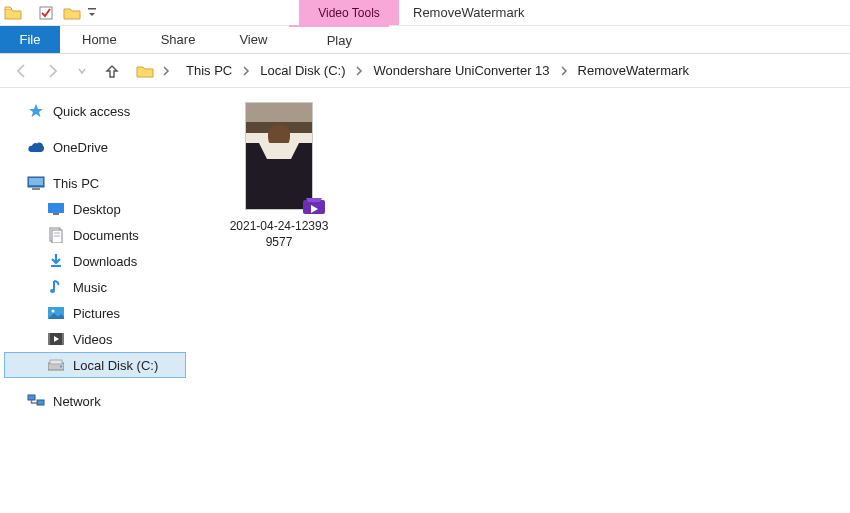 The width and height of the screenshot is (850, 513). Describe the element at coordinates (95, 111) in the screenshot. I see `sidebar-item-quick-access: Quick access` at that location.